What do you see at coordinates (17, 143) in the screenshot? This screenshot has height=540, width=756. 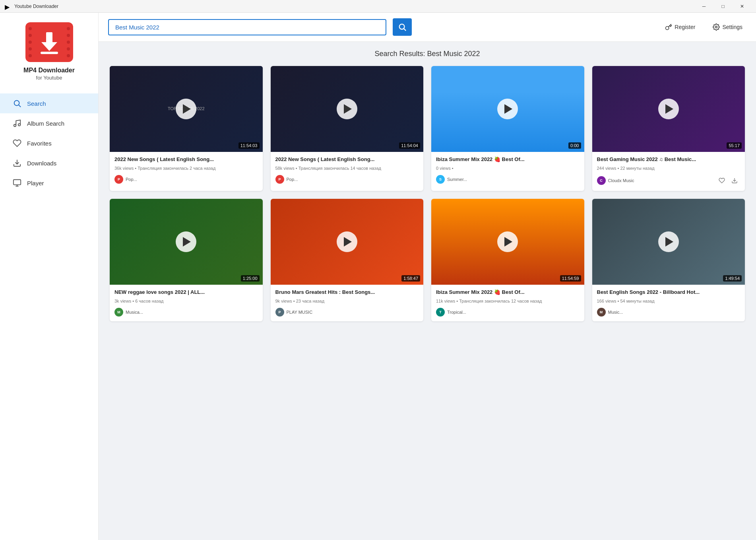 I see `heart-icon` at bounding box center [17, 143].